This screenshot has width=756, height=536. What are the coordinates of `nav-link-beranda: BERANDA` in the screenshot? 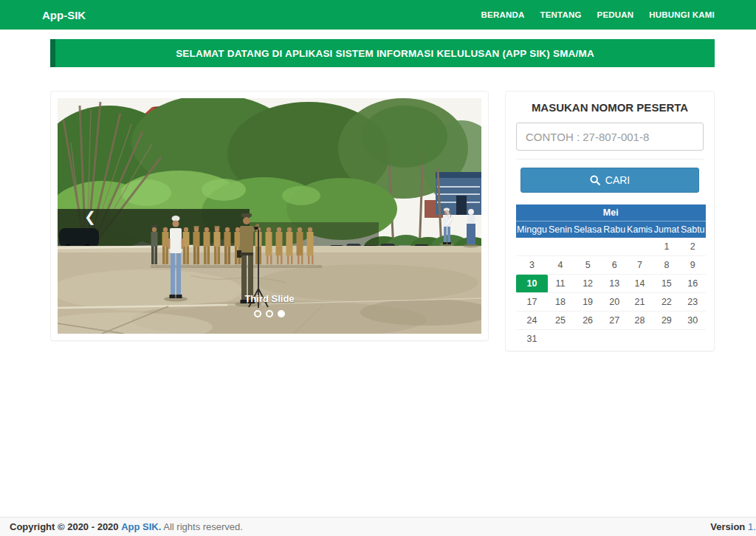 It's located at (504, 15).